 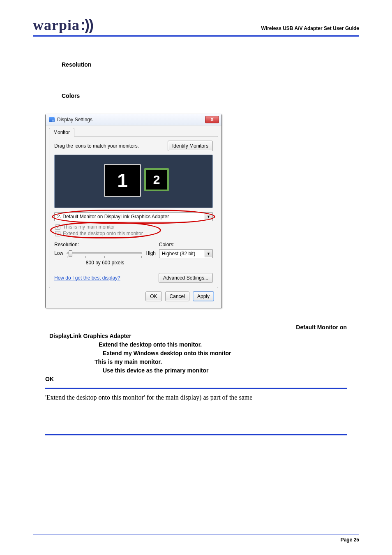 I want to click on brand-waves-icon: :)), so click(x=87, y=25).